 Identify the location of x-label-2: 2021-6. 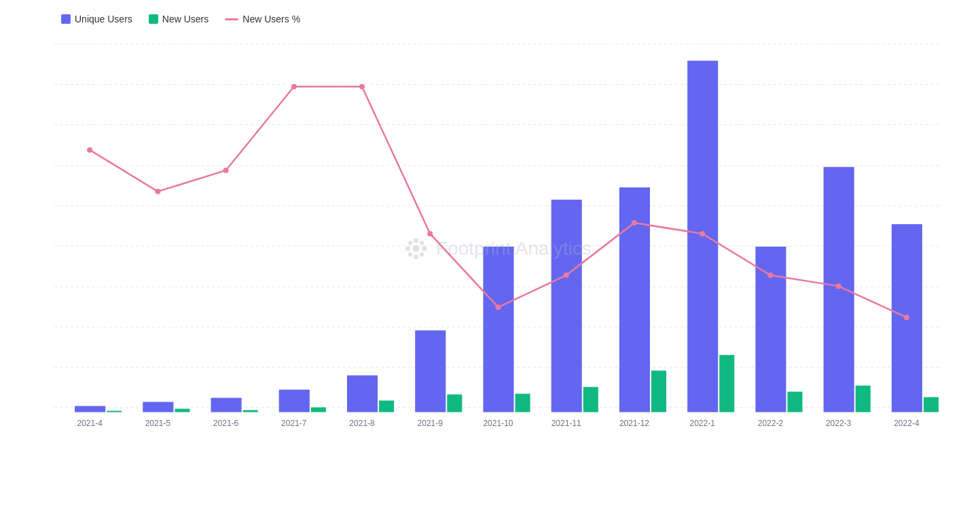
(226, 423).